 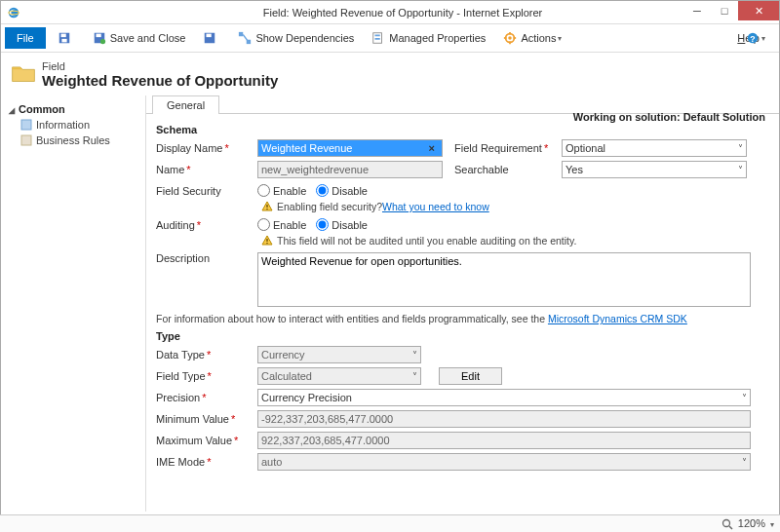 I want to click on auditing-label: Auditing*, so click(x=207, y=225).